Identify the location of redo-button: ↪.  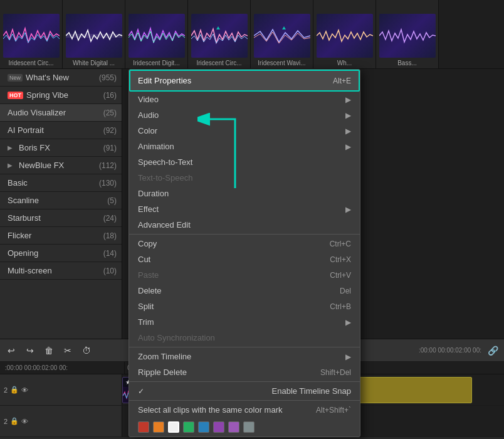
(30, 351).